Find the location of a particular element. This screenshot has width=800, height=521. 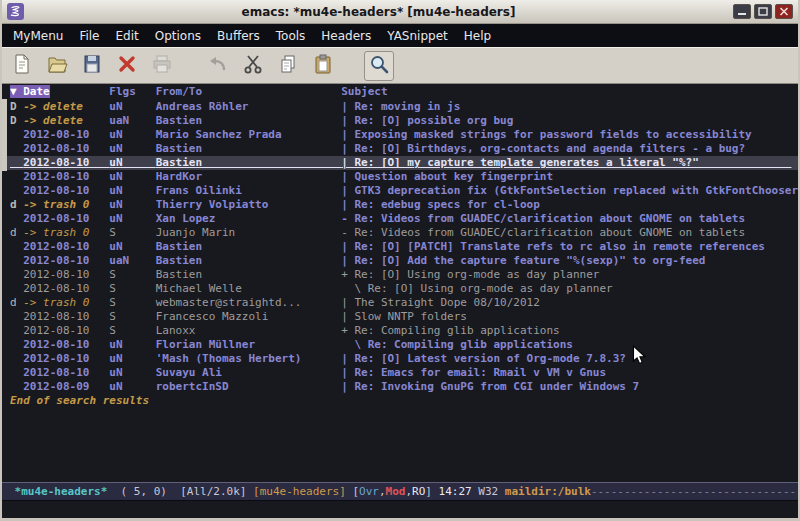

modeline-segment: maildir:/bulk is located at coordinates (548, 492).